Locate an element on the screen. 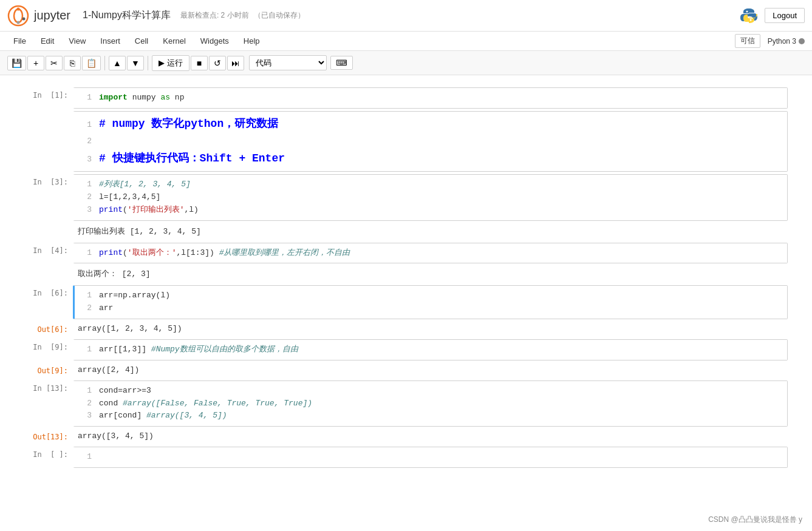 Image resolution: width=812 pixels, height=531 pixels. cell-6-content: 1arr[[1,3]] #Numpy数组可以自由的取多个数据，自由 is located at coordinates (430, 350).